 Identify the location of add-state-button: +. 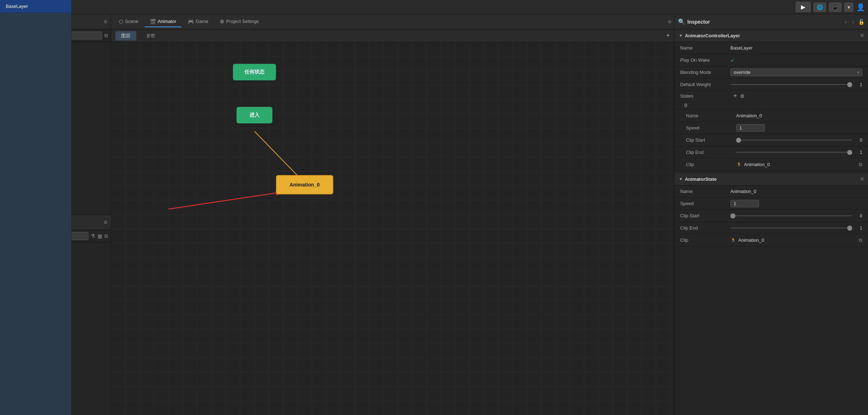
(668, 36).